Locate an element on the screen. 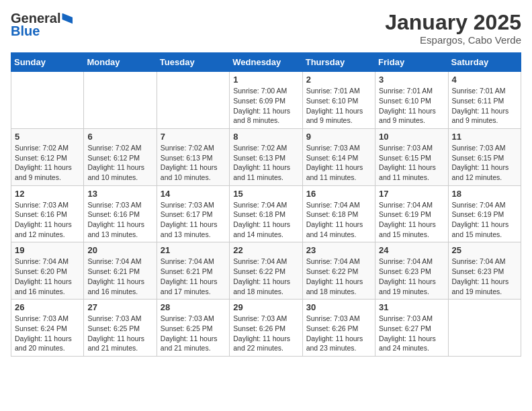 The width and height of the screenshot is (532, 411). weekday-header-monday: Monday is located at coordinates (120, 62).